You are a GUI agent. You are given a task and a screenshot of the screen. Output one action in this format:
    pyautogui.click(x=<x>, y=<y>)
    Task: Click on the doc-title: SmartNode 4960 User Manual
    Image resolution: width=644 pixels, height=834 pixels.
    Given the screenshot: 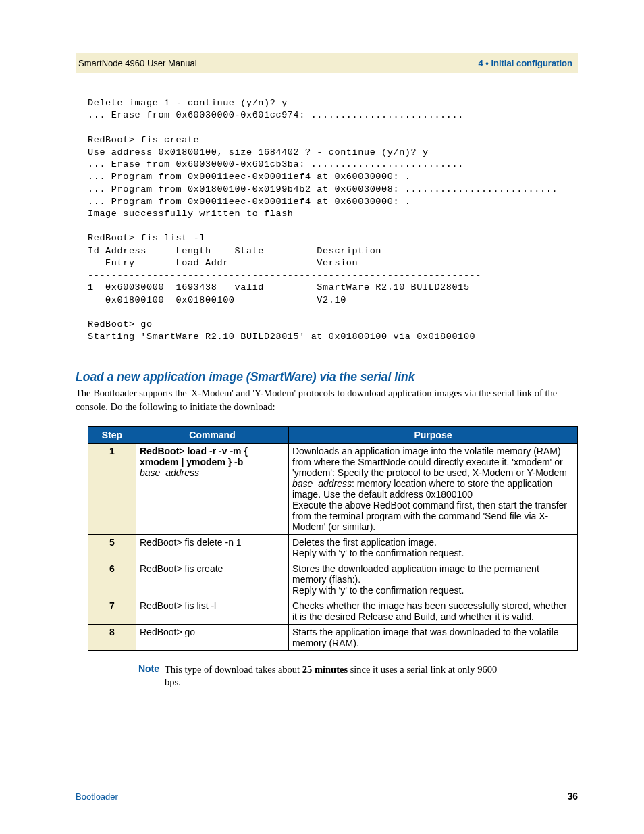 What is the action you would take?
    pyautogui.click(x=138, y=63)
    